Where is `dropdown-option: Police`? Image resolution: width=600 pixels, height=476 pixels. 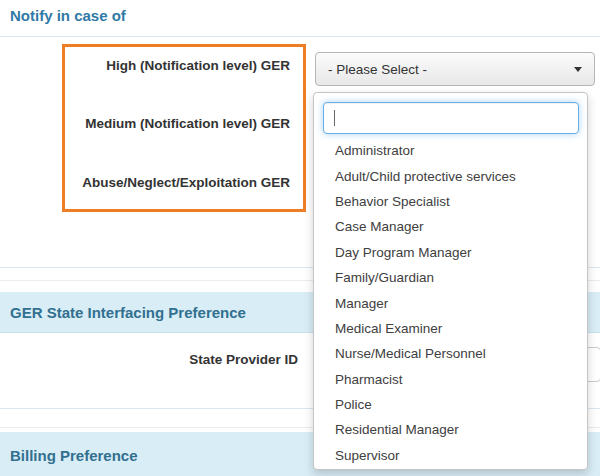
dropdown-option: Police is located at coordinates (450, 404).